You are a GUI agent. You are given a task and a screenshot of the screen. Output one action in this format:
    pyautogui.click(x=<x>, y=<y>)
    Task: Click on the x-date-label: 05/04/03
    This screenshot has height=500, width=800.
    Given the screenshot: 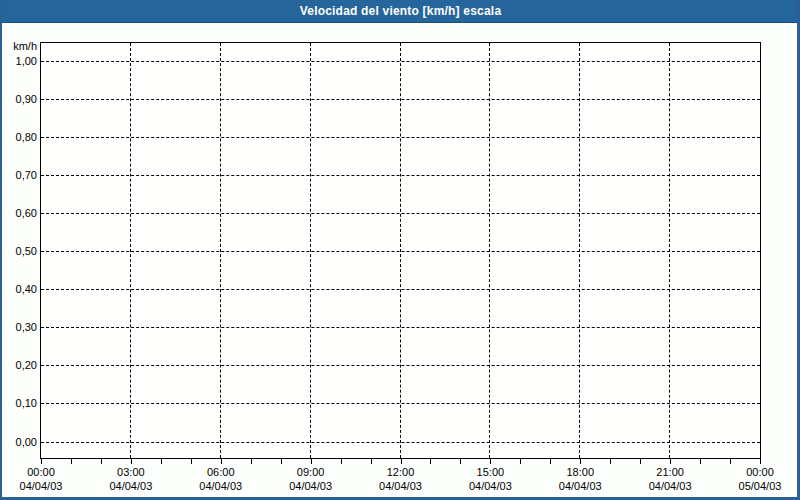 What is the action you would take?
    pyautogui.click(x=760, y=486)
    